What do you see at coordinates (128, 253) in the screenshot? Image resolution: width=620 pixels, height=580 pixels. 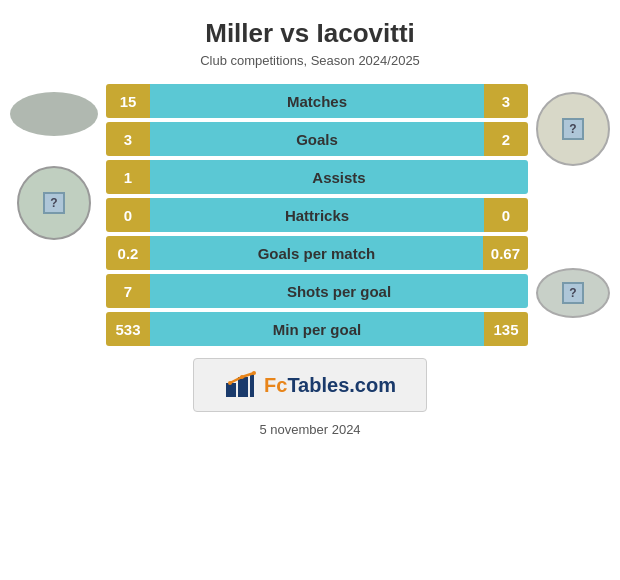 I see `stat-left-4: 0.2` at bounding box center [128, 253].